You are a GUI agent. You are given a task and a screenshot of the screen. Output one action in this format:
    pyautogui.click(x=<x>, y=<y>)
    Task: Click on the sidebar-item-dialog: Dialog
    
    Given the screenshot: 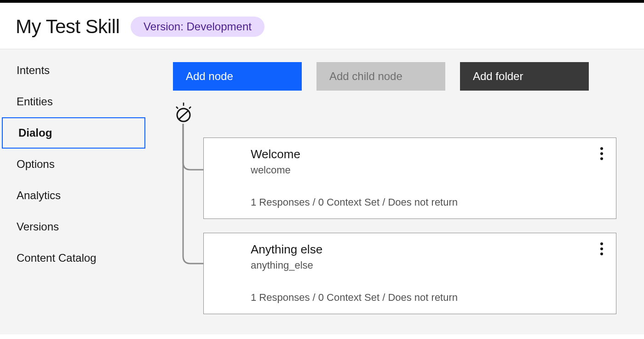 What is the action you would take?
    pyautogui.click(x=74, y=133)
    